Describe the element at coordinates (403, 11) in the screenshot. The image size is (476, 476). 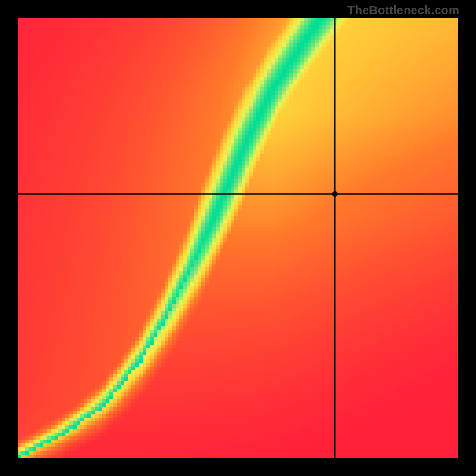
I see `watermark-text: TheBottleneck.com` at that location.